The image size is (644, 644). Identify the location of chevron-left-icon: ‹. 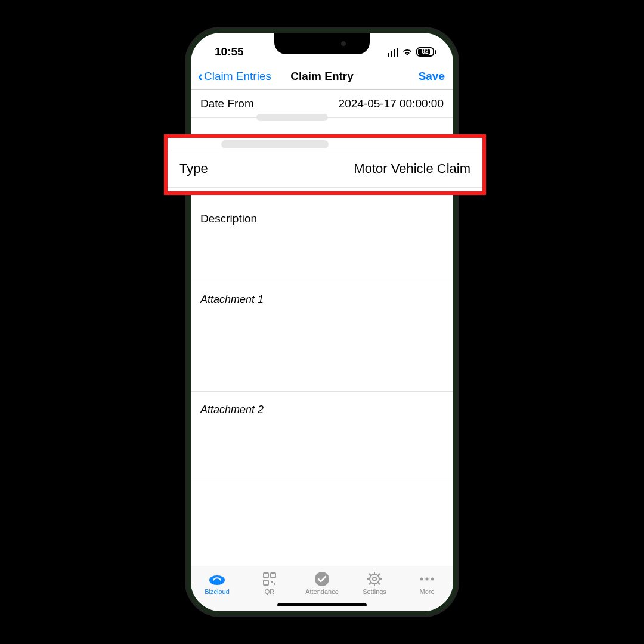
(200, 76).